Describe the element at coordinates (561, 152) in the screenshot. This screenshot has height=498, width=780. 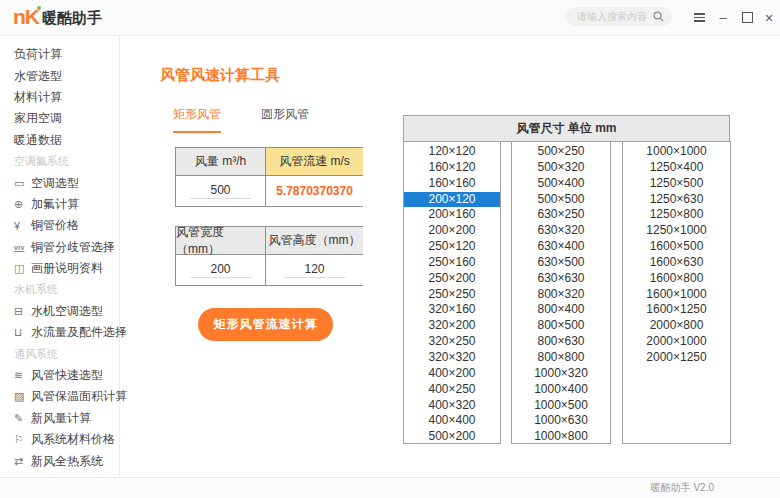
I see `duct-size-item: 500×250` at that location.